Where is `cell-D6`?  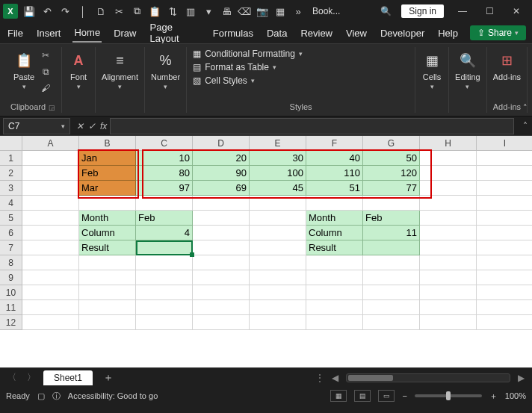
cell-D6 is located at coordinates (221, 233).